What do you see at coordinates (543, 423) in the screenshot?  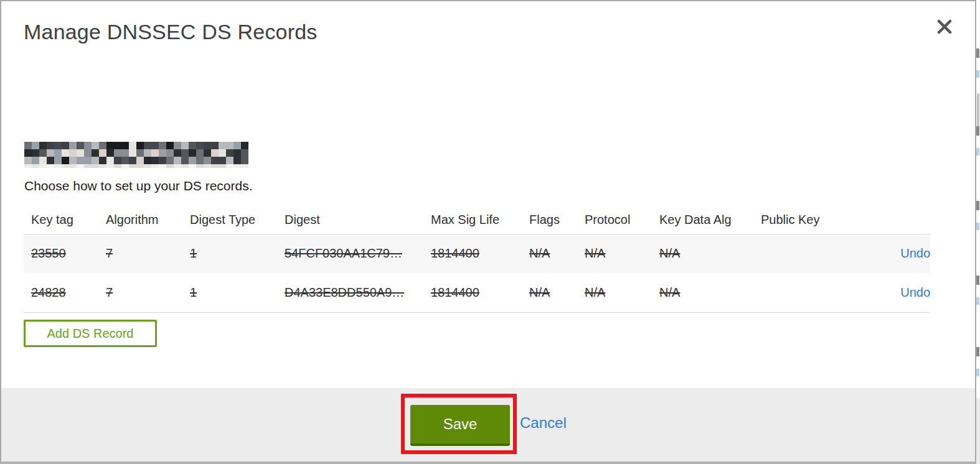 I see `cancel-link: Cancel` at bounding box center [543, 423].